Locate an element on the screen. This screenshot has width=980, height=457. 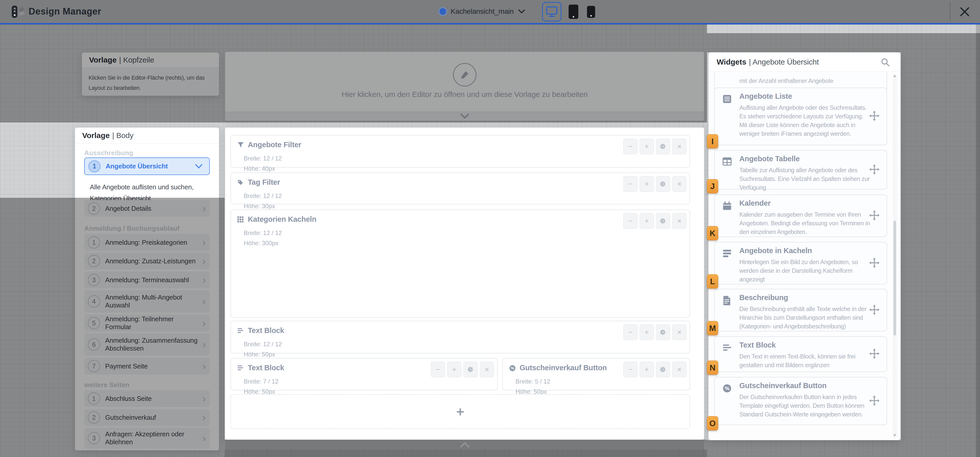
block-text-block: Text Block Breite: 12 / 12 Höhe: 50px − … is located at coordinates (460, 337).